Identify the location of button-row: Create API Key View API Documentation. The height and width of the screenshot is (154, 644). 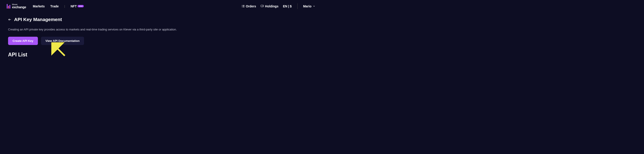
(161, 41).